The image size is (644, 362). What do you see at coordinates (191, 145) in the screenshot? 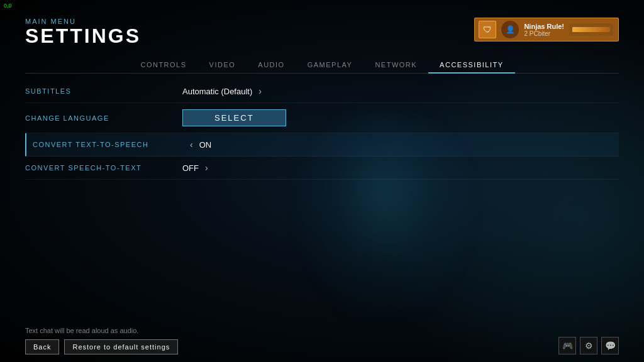
I see `tts-chevron-left: ‹` at bounding box center [191, 145].